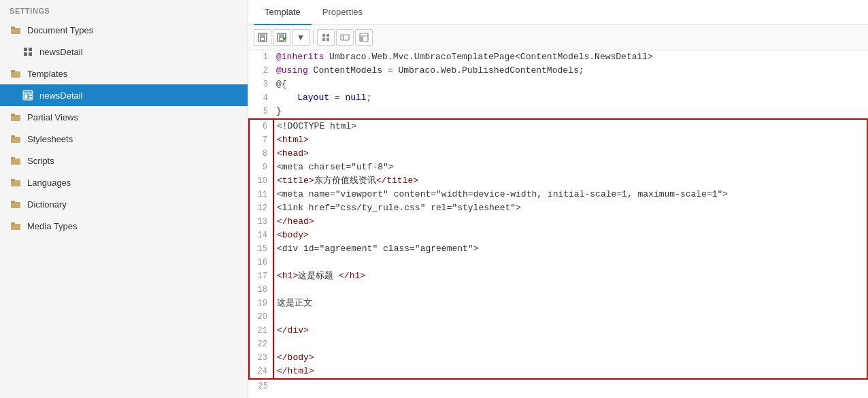 Image resolution: width=868 pixels, height=398 pixels. I want to click on code-line: <html>, so click(570, 140).